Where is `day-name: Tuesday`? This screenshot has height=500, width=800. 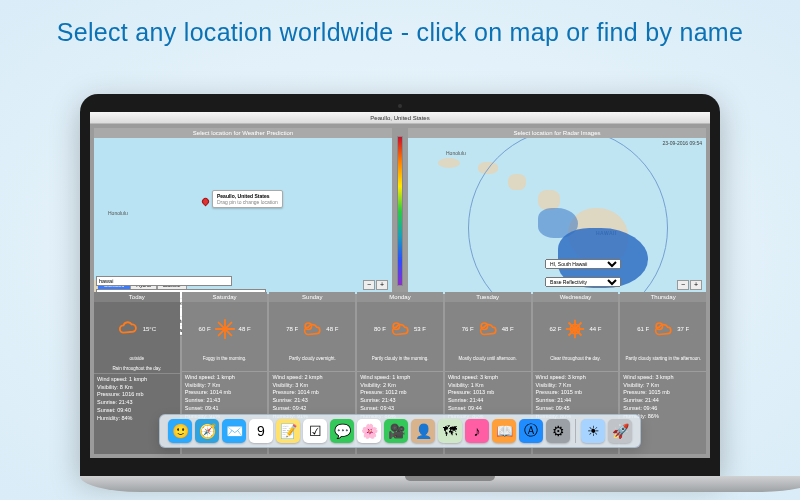
day-name: Tuesday is located at coordinates (488, 297).